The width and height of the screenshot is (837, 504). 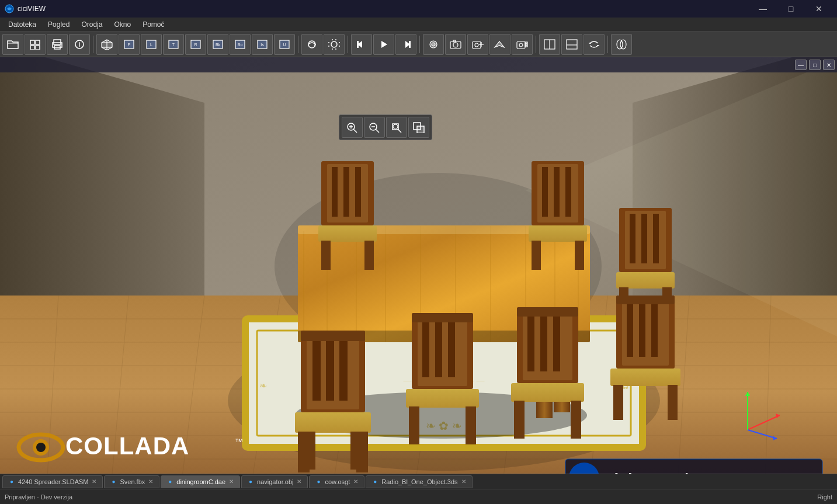 What do you see at coordinates (500, 44) in the screenshot?
I see `camera-fly-button` at bounding box center [500, 44].